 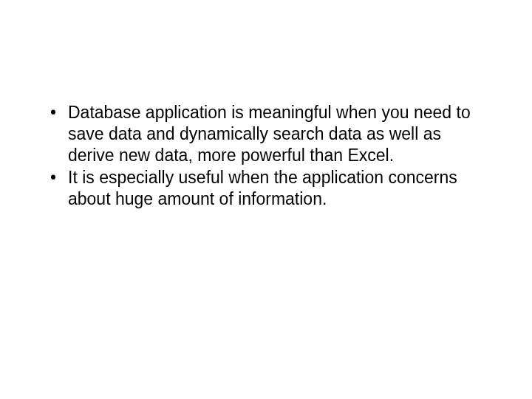 What do you see at coordinates (259, 188) in the screenshot?
I see `list-item: It is especially useful when the applica…` at bounding box center [259, 188].